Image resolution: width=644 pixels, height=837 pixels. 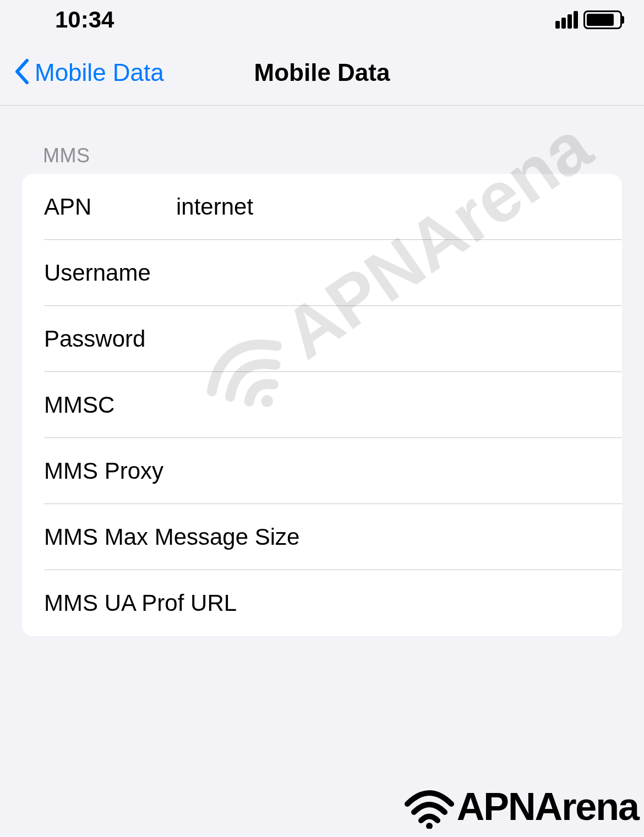 I want to click on back-label: Mobile Data, so click(x=99, y=73).